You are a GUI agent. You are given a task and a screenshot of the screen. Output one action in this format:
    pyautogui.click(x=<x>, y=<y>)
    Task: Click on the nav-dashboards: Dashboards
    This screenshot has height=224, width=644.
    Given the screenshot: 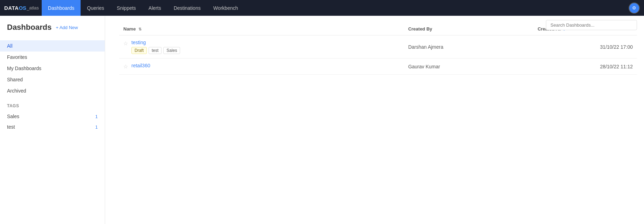 What is the action you would take?
    pyautogui.click(x=61, y=8)
    